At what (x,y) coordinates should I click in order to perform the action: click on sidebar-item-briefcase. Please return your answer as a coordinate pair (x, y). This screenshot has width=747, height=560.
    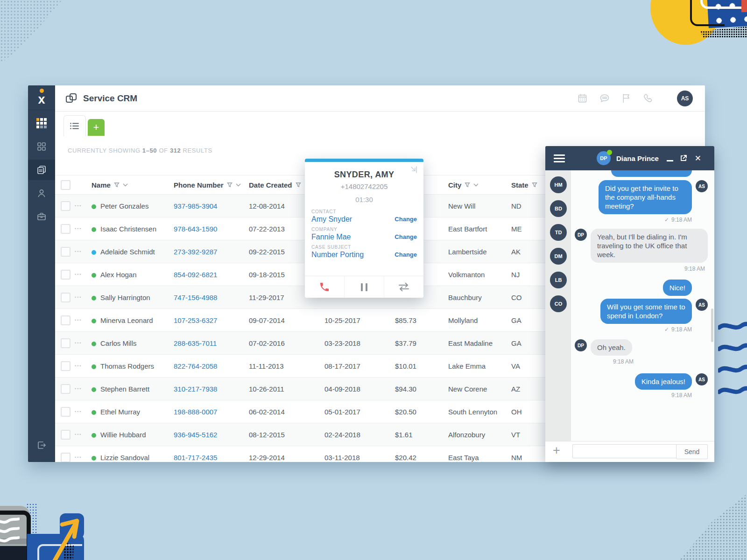
    Looking at the image, I should click on (42, 217).